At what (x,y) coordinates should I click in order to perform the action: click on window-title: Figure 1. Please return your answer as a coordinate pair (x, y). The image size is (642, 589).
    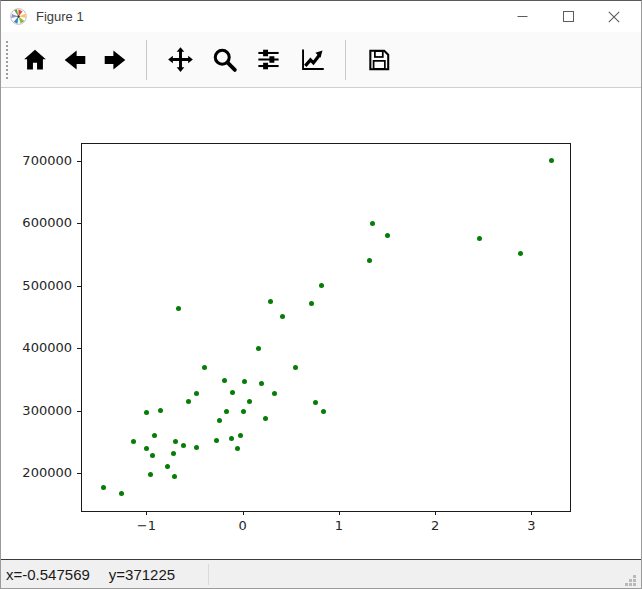
    Looking at the image, I should click on (60, 16).